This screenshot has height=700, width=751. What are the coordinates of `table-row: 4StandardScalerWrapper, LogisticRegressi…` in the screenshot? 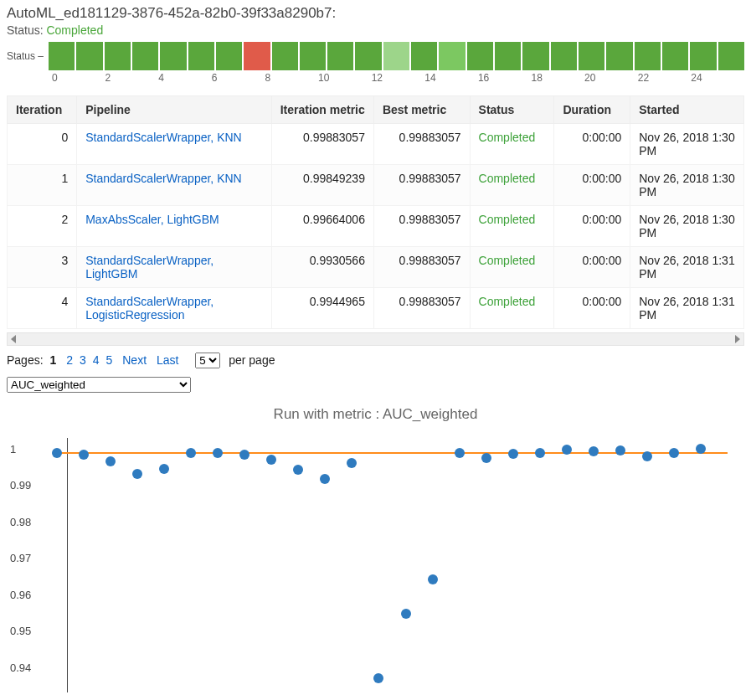 It's located at (376, 308).